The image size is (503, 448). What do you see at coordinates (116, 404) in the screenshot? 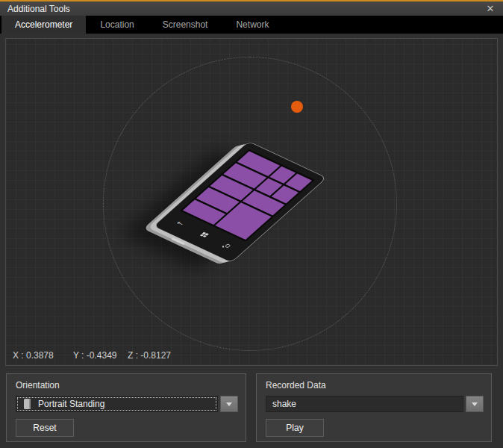
I see `orientation-combobox-field: Portrait Standing` at bounding box center [116, 404].